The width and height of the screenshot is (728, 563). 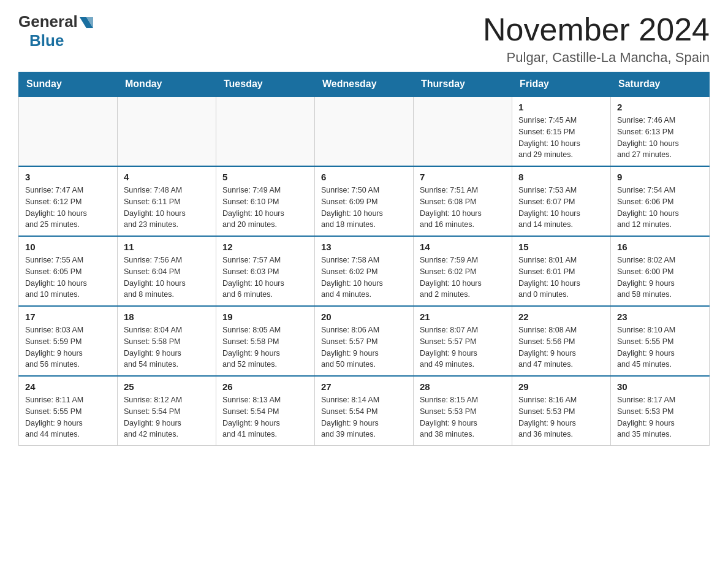 I want to click on week-row-5: 24Sunrise: 8:11 AM Sunset: 5:55 PM Dayli…, so click(x=364, y=411).